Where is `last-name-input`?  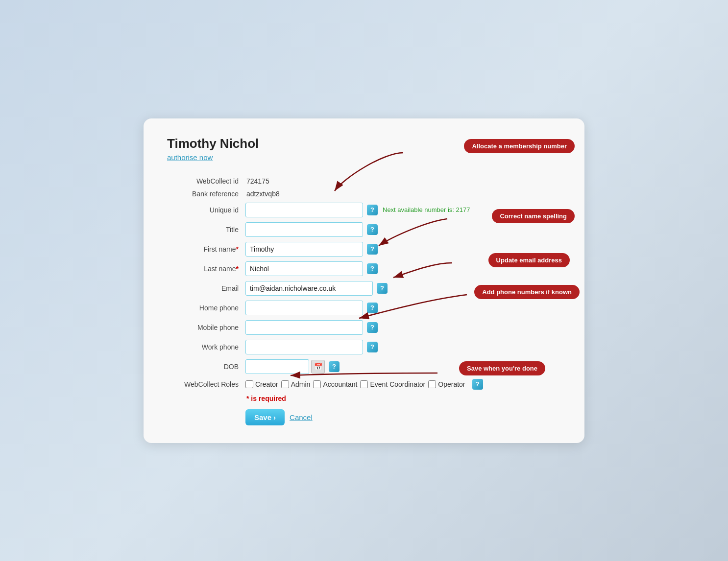
last-name-input is located at coordinates (304, 269).